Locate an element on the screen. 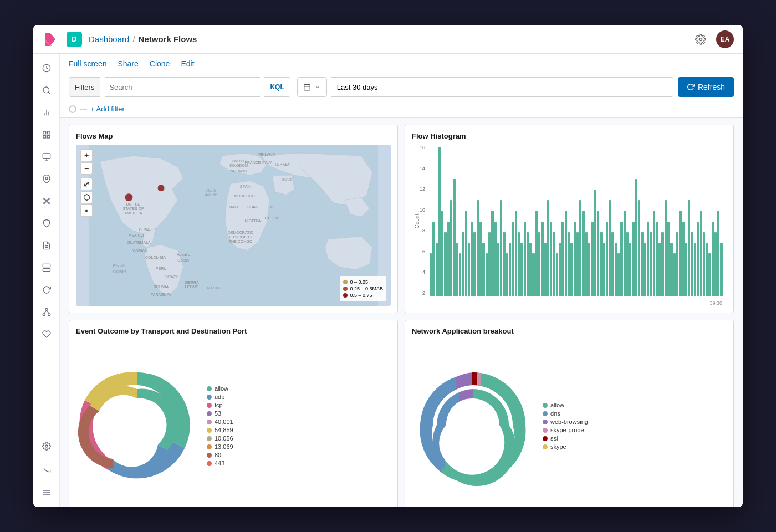  sidebar-item-dashboard is located at coordinates (47, 135).